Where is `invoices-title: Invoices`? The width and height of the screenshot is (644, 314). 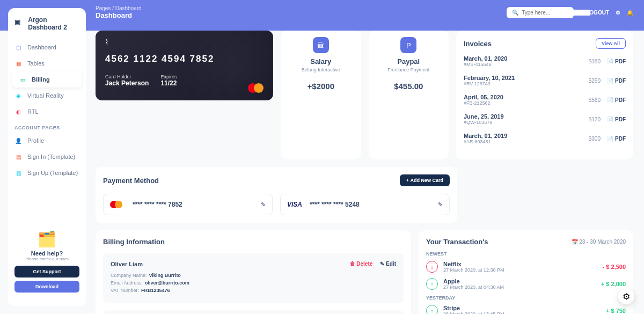
invoices-title: Invoices is located at coordinates (478, 44).